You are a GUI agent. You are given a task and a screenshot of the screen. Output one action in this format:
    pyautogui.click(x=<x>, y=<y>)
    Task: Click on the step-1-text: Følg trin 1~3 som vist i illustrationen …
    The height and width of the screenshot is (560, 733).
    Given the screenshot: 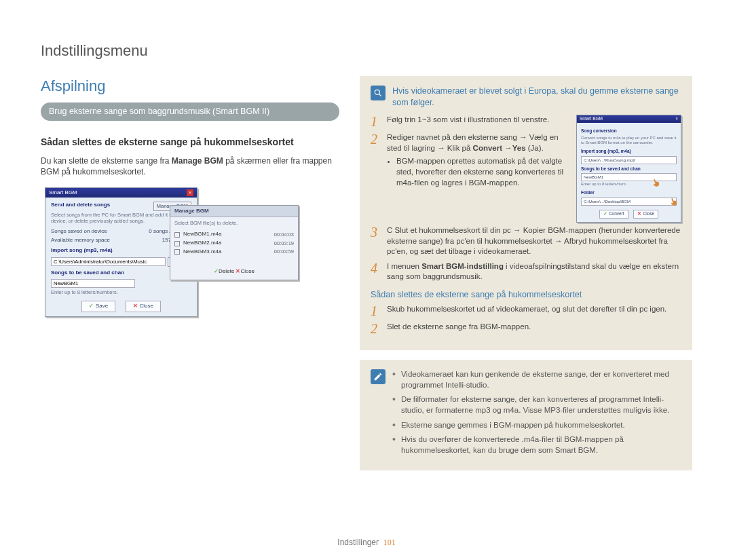 What is the action you would take?
    pyautogui.click(x=478, y=122)
    